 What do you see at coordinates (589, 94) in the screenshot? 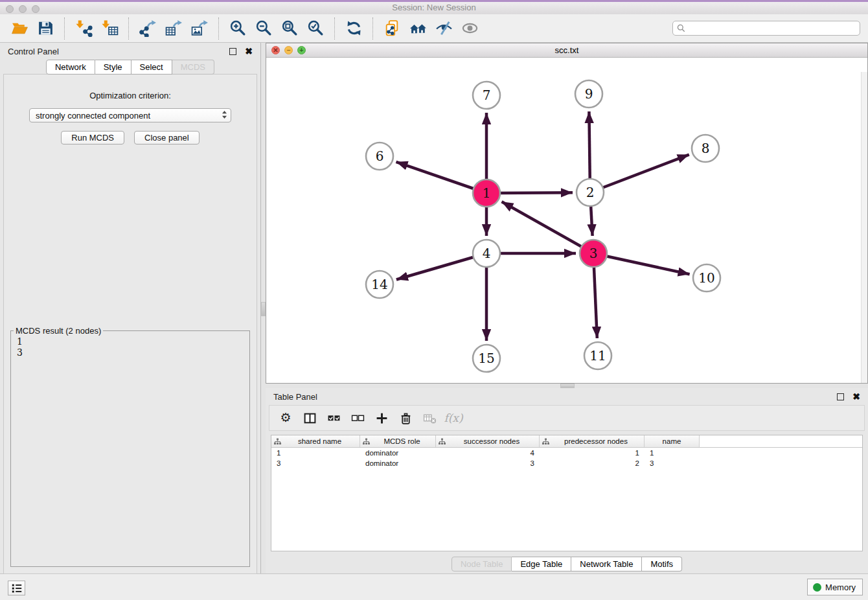
I see `graph-node-9: 9` at bounding box center [589, 94].